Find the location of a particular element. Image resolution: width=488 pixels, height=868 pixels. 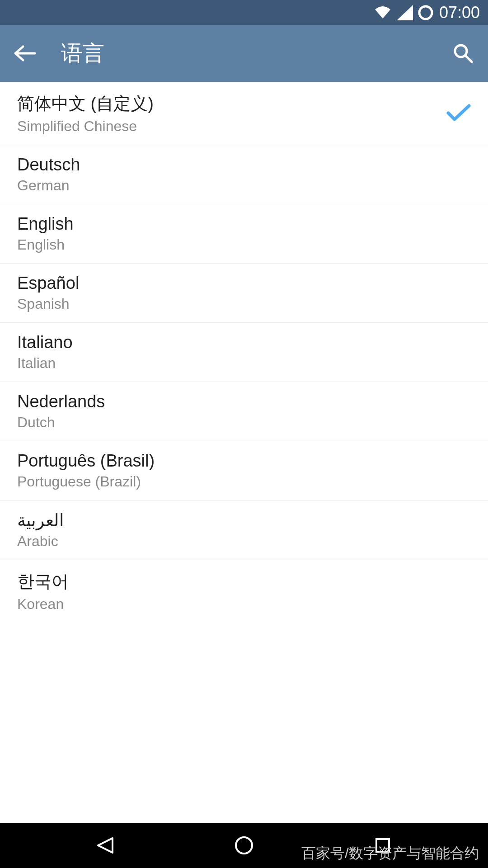

nav-back-button is located at coordinates (105, 845).